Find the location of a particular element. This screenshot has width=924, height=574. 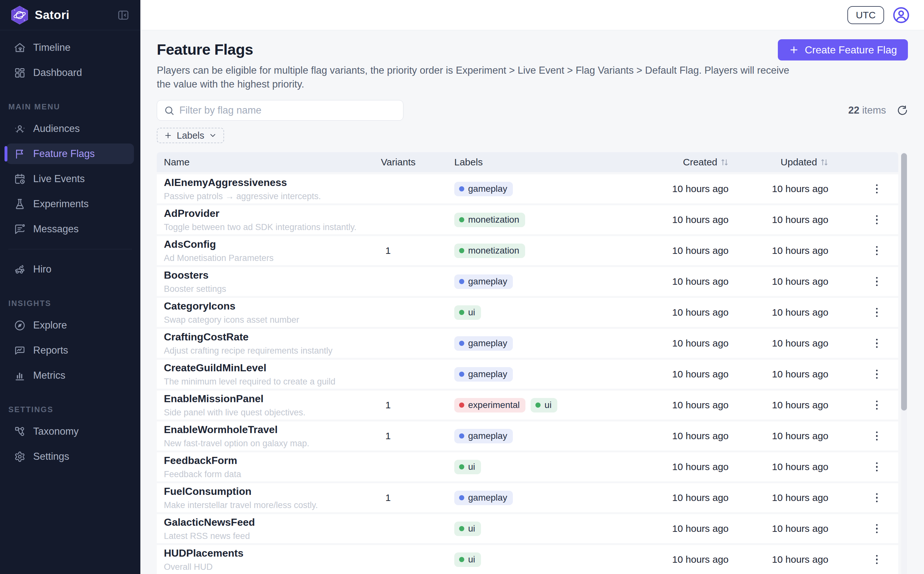

table-row: EnableWormholeTravel New fast-travel opt… is located at coordinates (528, 436).